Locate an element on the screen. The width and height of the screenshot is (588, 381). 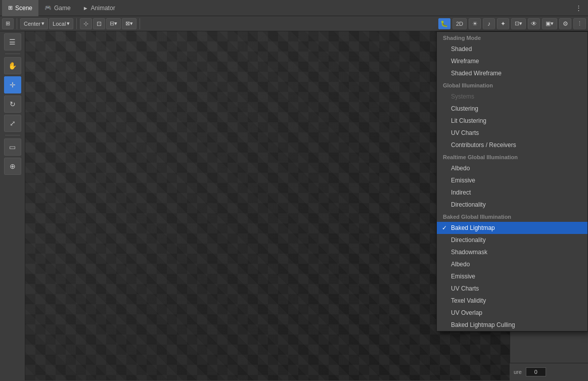
menu-item-albedo-baked: Albedo is located at coordinates (512, 264).